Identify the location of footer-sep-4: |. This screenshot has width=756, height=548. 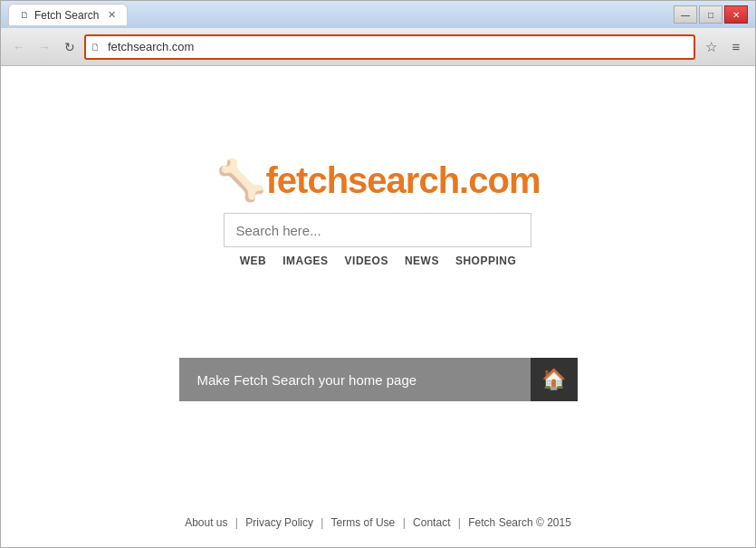
(460, 523).